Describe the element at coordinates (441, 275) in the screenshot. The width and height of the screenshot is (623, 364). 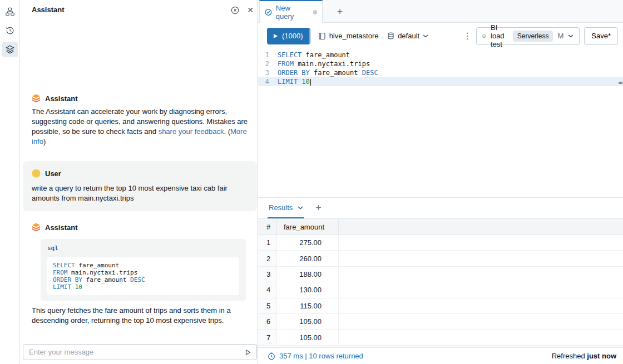
I see `table-row: 3188.00` at that location.